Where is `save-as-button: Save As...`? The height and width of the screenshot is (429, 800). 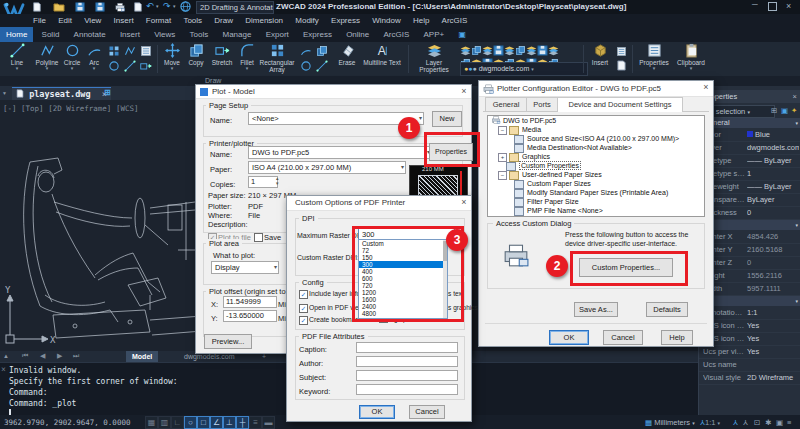
save-as-button: Save As... is located at coordinates (596, 310).